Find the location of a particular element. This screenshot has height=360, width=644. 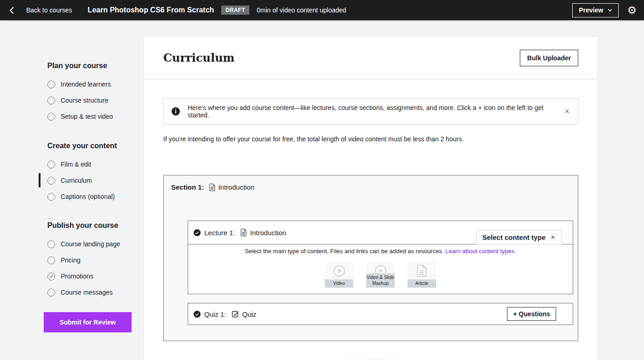

sidebar-item-film-edit: Film & edit is located at coordinates (91, 164).